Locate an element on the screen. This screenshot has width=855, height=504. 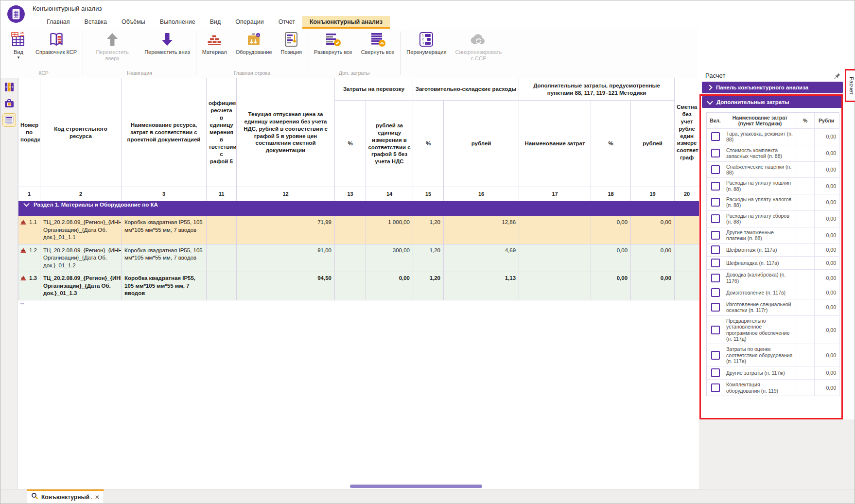
tab-vid: Вид is located at coordinates (216, 22).